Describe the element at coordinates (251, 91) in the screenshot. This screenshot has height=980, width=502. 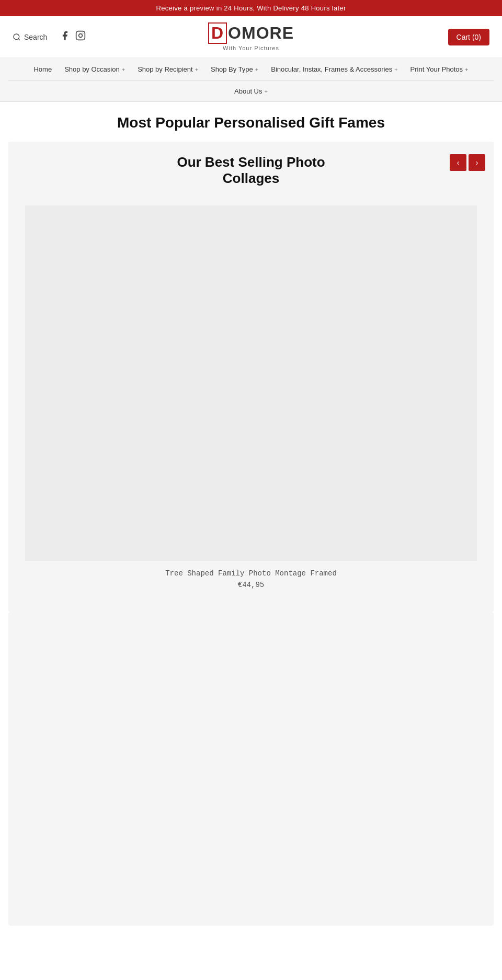
I see `nav-item-about-us: About Us +` at that location.